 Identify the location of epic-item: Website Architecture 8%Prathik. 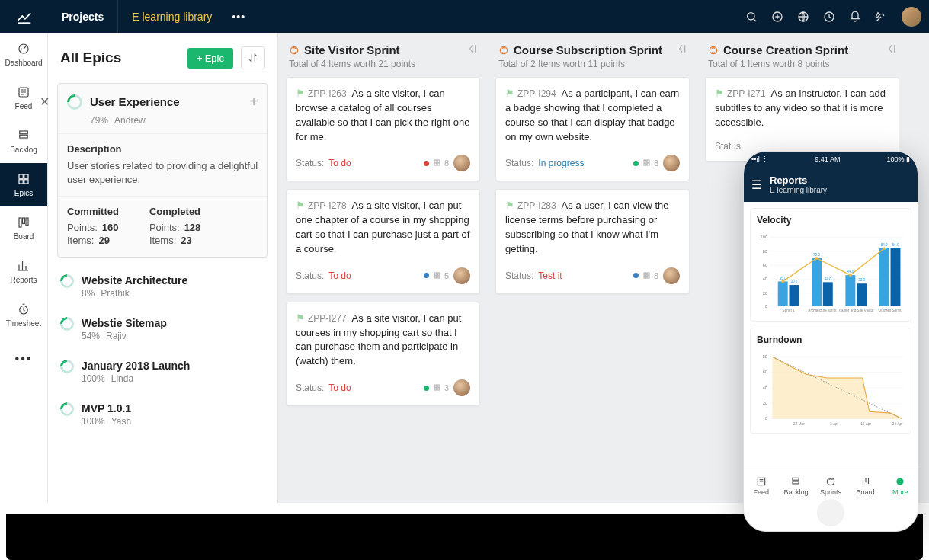
(163, 286).